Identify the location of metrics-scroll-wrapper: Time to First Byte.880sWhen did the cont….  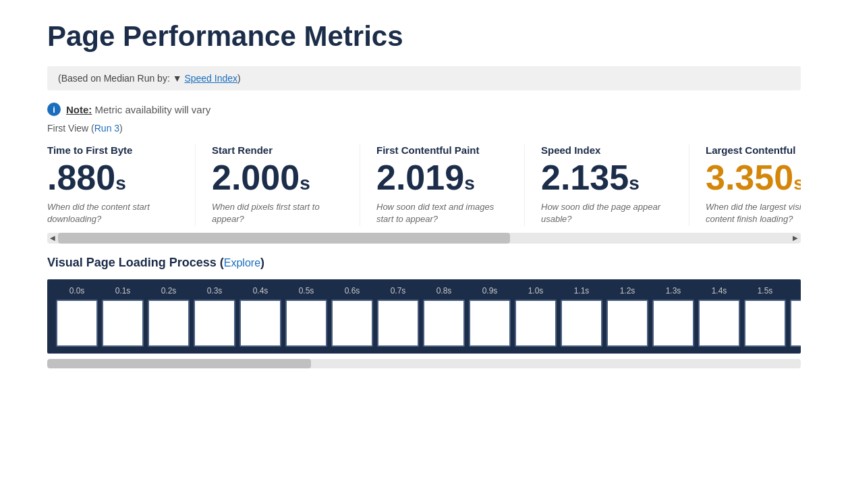
(424, 185).